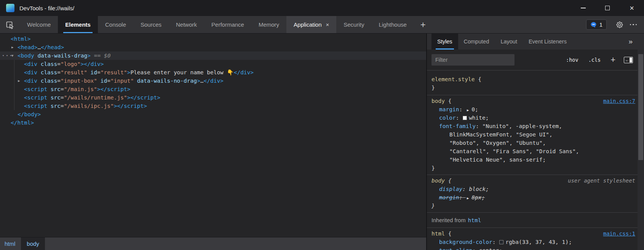 This screenshot has height=250, width=644. Describe the element at coordinates (631, 42) in the screenshot. I see `overflow-tabs-chevron-icon: »` at that location.